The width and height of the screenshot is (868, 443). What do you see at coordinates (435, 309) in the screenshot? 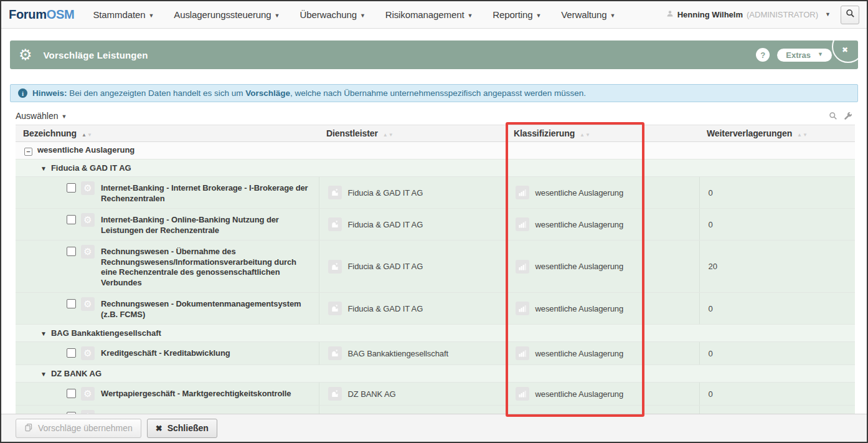
I see `table-row: ⚙Rechnungswesen - Dokumentenmanagementsy…` at bounding box center [435, 309].